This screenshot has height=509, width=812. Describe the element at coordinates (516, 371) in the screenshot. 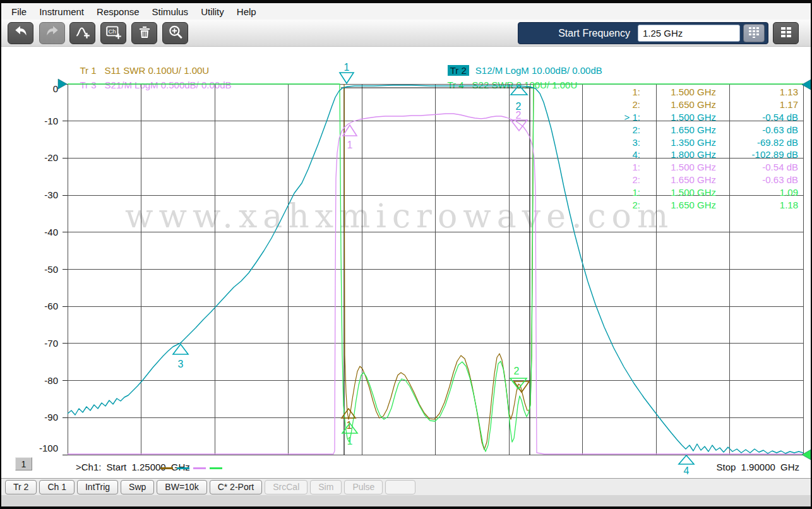

I see `marker-2-tr4-label: 2` at that location.